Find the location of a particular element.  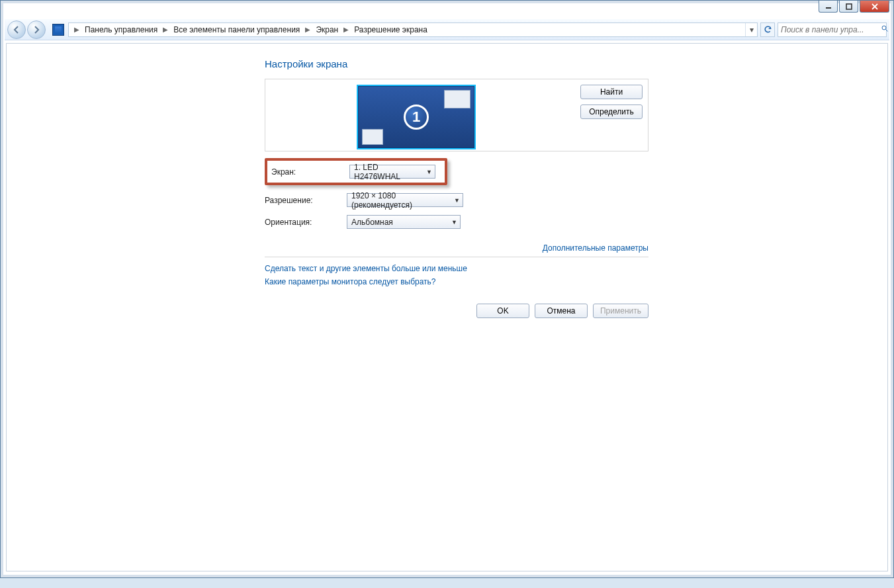

monitor-help-link: Какие параметры монитора следует выбрать… is located at coordinates (457, 282).